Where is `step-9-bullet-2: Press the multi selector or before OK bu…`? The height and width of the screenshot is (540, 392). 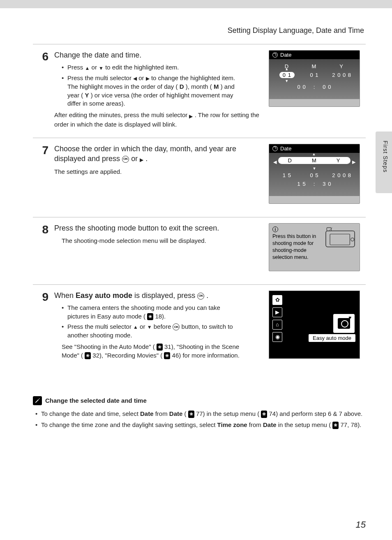 step-9-bullet-2: Press the multi selector or before OK bu… is located at coordinates (152, 331).